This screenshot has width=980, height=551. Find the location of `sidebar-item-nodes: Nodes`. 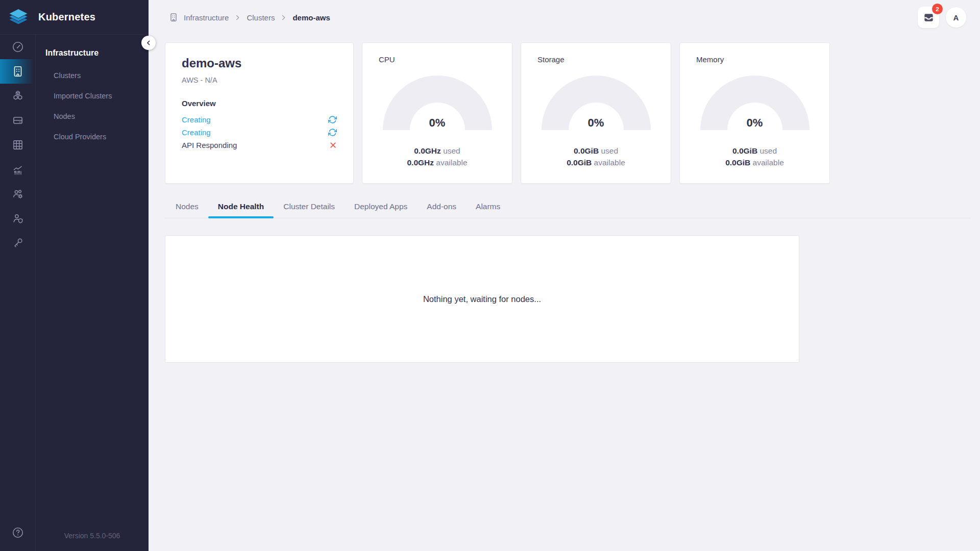

sidebar-item-nodes: Nodes is located at coordinates (92, 116).